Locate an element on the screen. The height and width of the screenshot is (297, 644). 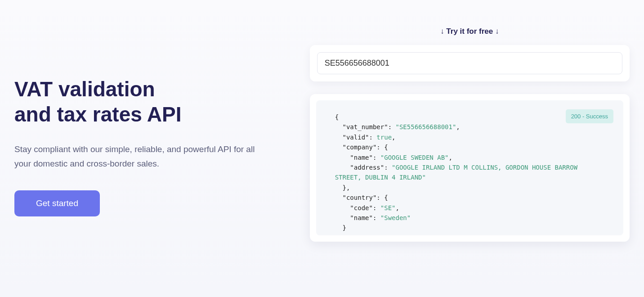
get-started-button: Get started is located at coordinates (57, 203).